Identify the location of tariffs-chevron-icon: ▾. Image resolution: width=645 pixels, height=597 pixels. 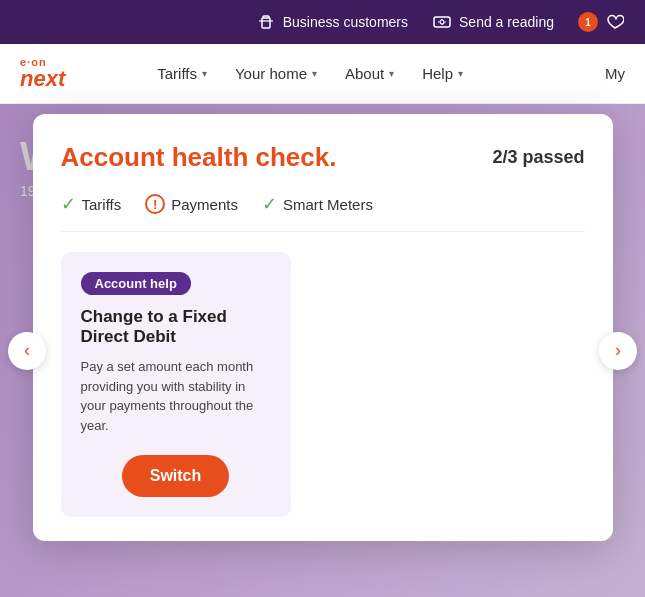
(204, 74).